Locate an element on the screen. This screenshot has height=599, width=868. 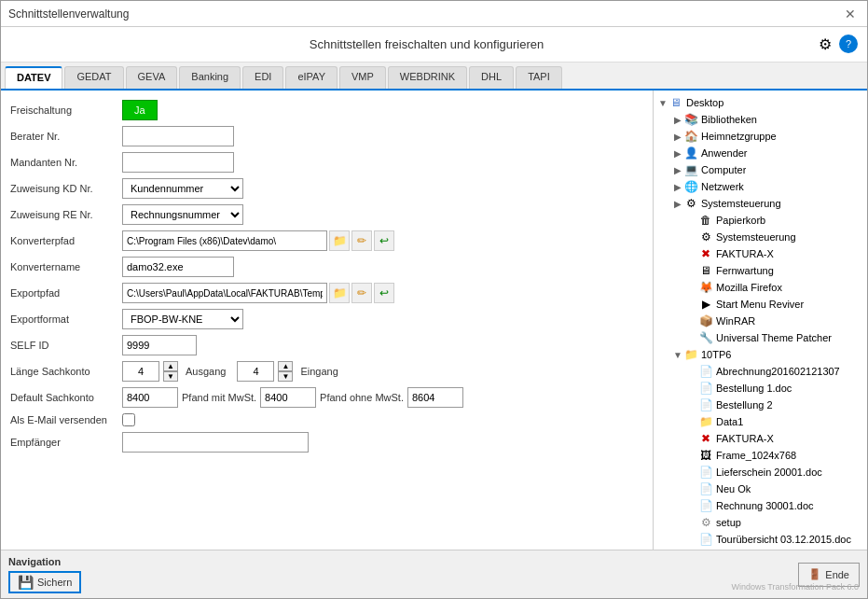
konverterpfad-input is located at coordinates (225, 241).